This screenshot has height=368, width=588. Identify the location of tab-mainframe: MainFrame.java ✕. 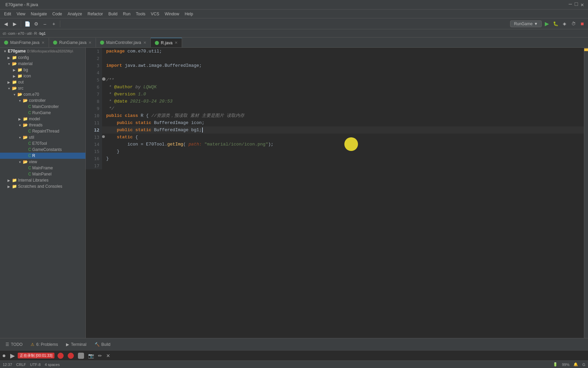
(24, 43).